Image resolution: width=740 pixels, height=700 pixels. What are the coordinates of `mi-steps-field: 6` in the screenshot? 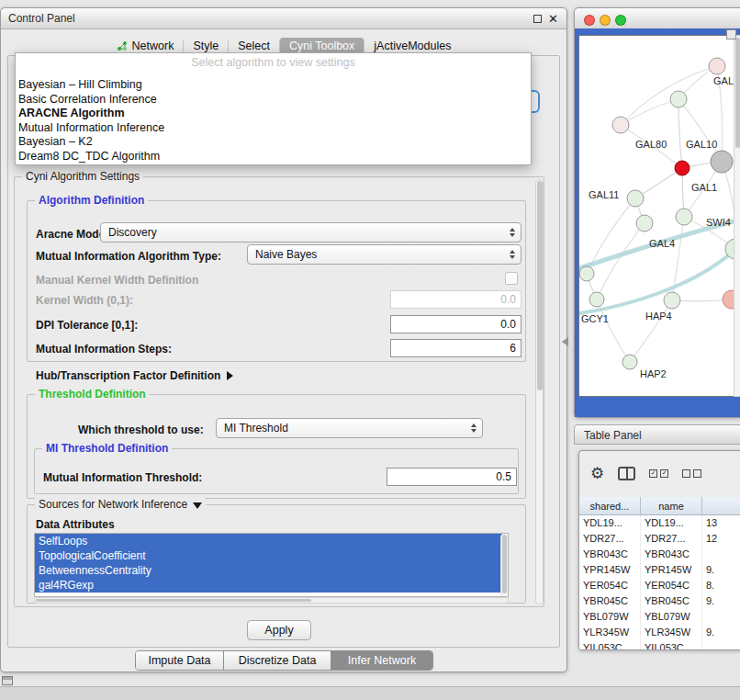 It's located at (455, 348).